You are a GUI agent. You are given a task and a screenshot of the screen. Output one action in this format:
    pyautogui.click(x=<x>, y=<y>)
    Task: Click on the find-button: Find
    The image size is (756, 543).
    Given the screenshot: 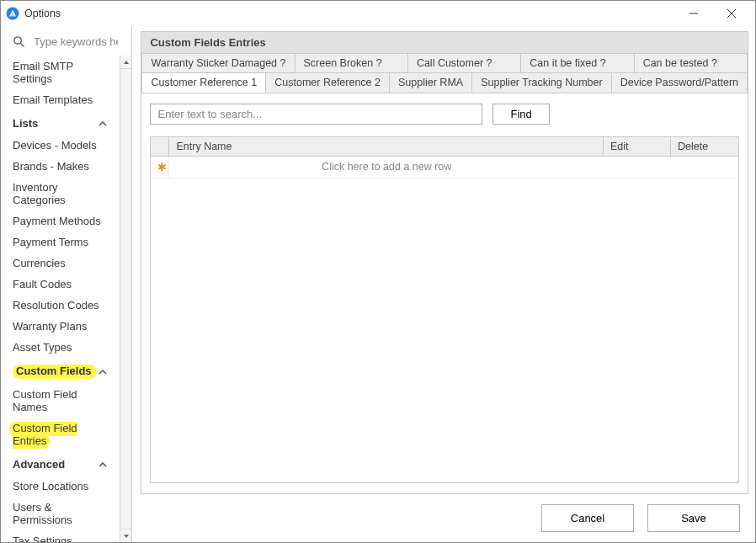 What is the action you would take?
    pyautogui.click(x=520, y=114)
    